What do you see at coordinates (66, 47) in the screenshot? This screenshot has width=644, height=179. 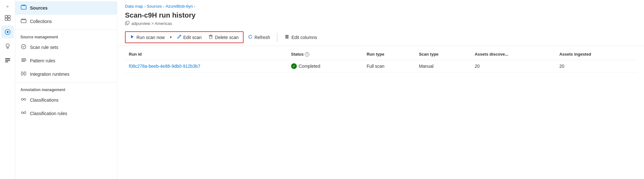 I see `sidebar-item-scan-rule-sets: Scan rule sets` at bounding box center [66, 47].